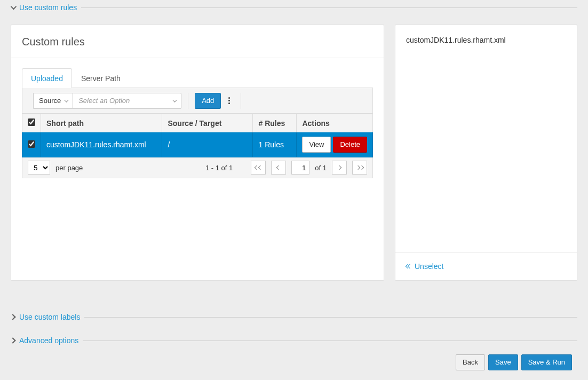 The width and height of the screenshot is (588, 380). What do you see at coordinates (101, 123) in the screenshot?
I see `col-short-path: Short path` at bounding box center [101, 123].